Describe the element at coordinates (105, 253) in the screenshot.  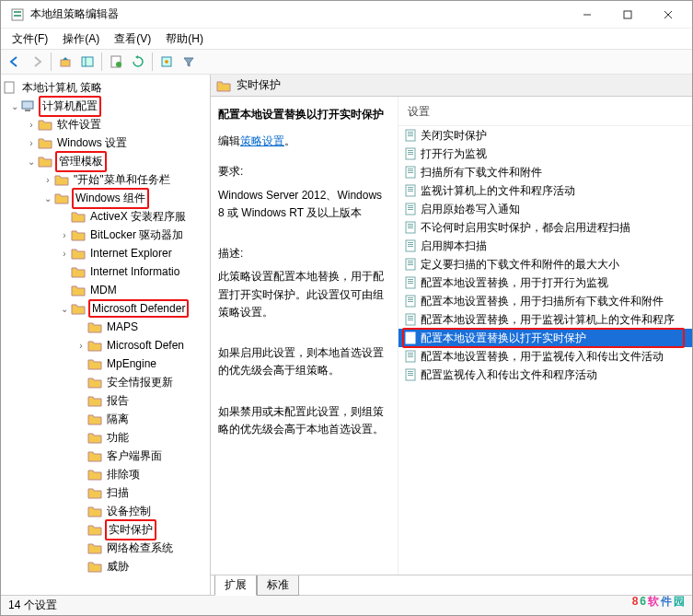
I see `tree-ie: ›Internet Explorer` at that location.